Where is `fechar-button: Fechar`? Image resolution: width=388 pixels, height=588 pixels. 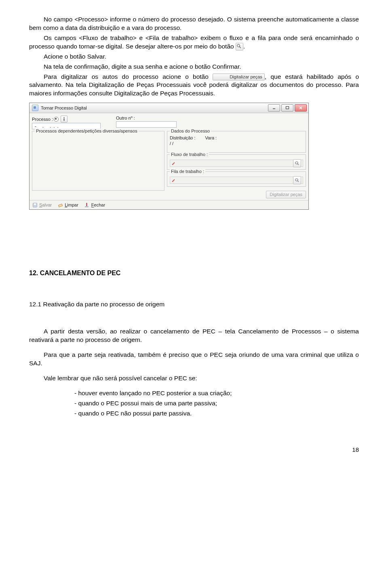
fechar-button: Fechar is located at coordinates (95, 205).